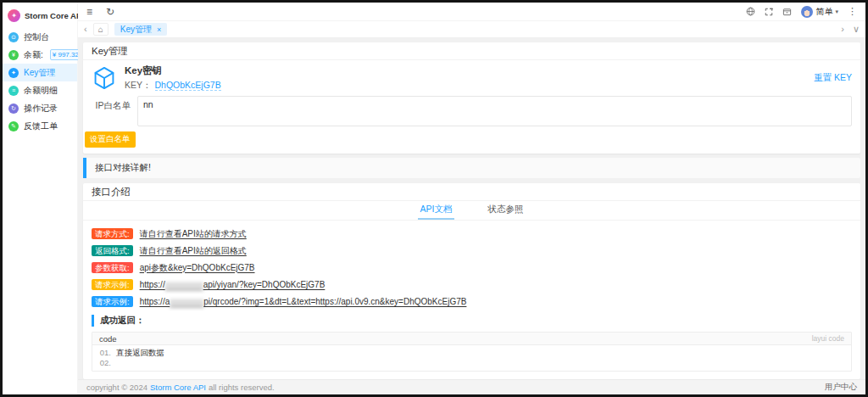 This screenshot has width=868, height=397. Describe the element at coordinates (40, 73) in the screenshot. I see `sidebar-item-key-management: ✦ Key管理` at that location.